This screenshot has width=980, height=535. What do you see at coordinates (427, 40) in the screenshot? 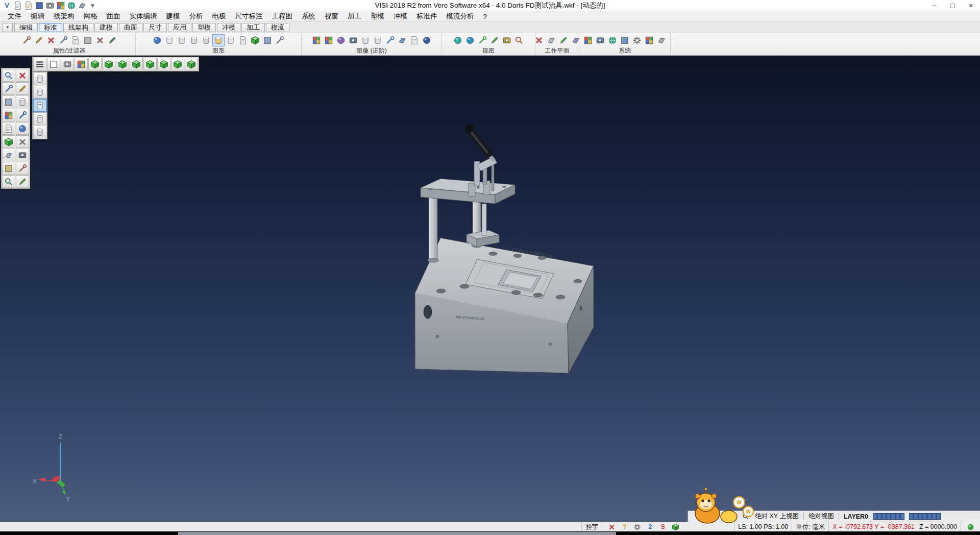
I see `background-icon` at bounding box center [427, 40].